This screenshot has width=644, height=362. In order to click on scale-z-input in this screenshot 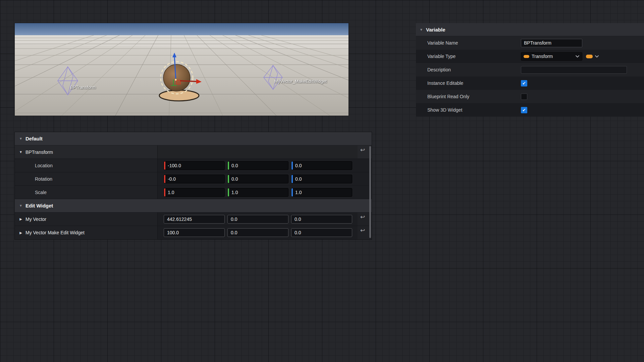, I will do `click(322, 192)`.